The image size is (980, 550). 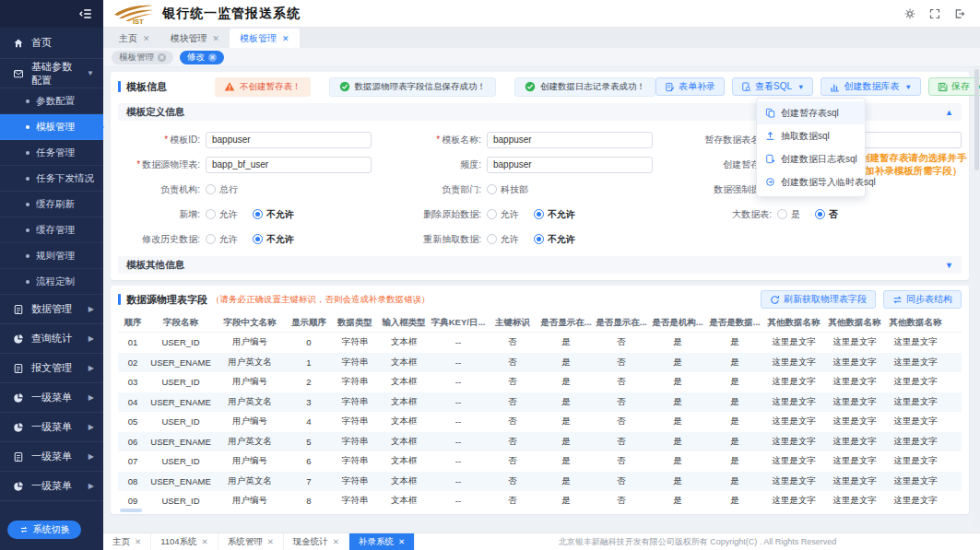 I want to click on page-tab: 模板管理✕, so click(x=265, y=39).